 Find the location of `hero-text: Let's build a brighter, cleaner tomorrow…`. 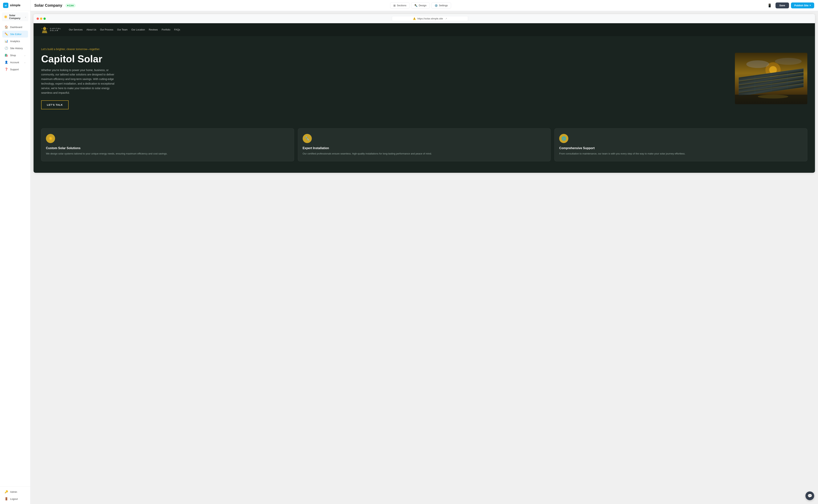

hero-text: Let's build a brighter, cleaner tomorrow… is located at coordinates (384, 79).